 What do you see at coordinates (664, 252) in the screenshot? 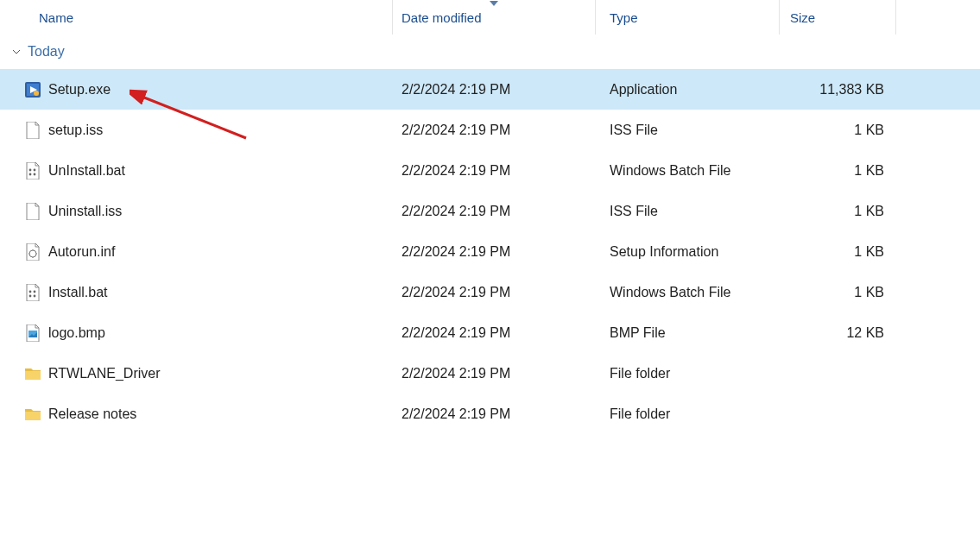
I see `file-type: Setup Information` at bounding box center [664, 252].